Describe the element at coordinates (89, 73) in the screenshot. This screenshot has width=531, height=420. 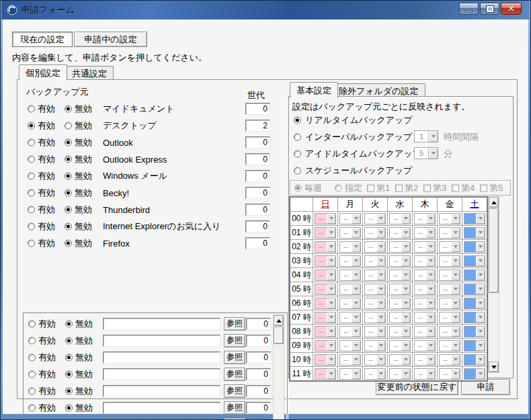
I see `tab-common-settings: 共通設定` at that location.